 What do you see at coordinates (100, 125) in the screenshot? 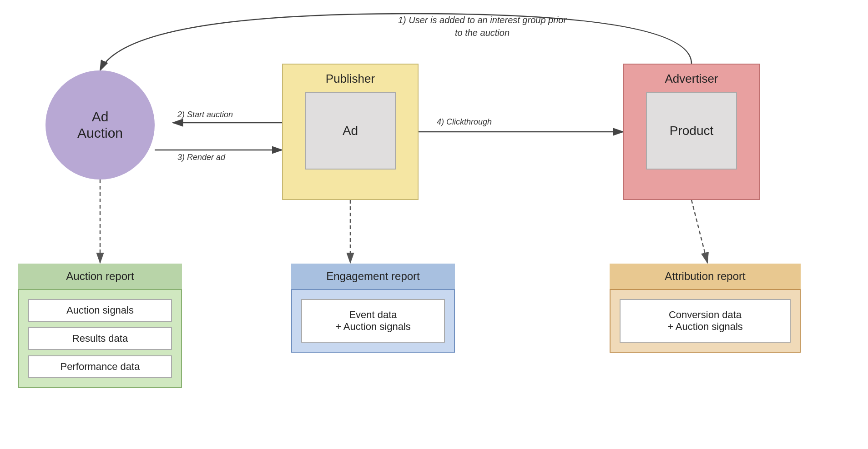
I see `ad-auction-label: AdAuction` at bounding box center [100, 125].